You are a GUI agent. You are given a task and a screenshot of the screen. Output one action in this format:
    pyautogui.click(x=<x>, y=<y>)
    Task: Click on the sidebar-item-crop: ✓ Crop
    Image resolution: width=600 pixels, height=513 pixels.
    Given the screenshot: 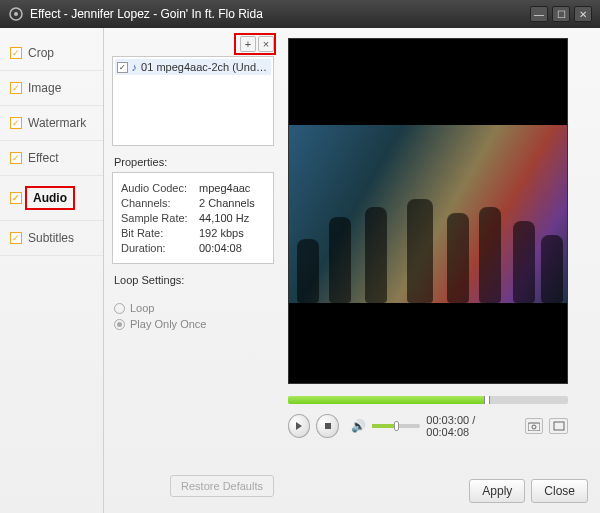 What is the action you would take?
    pyautogui.click(x=52, y=54)
    